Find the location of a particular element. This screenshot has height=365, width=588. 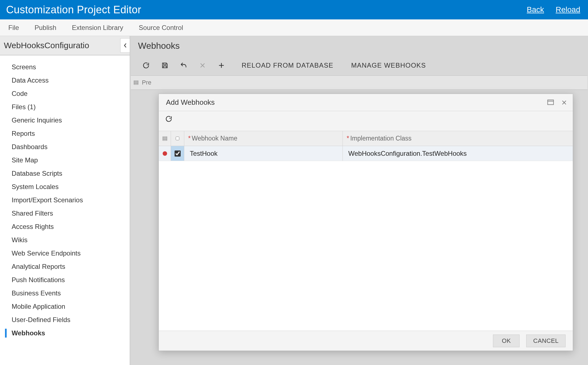

sidebar-item-generic-inquiries: Generic Inquiries is located at coordinates (65, 120).